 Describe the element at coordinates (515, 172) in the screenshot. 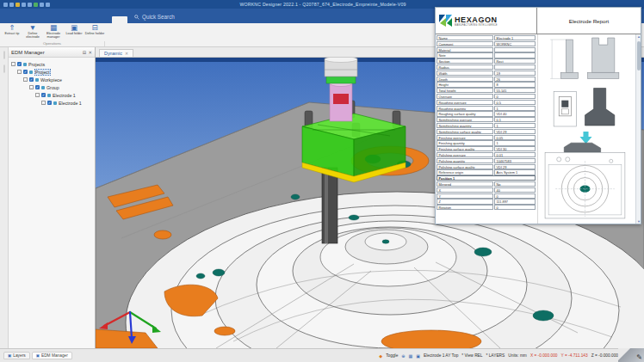

I see `report-row-value: Axis System 1` at that location.